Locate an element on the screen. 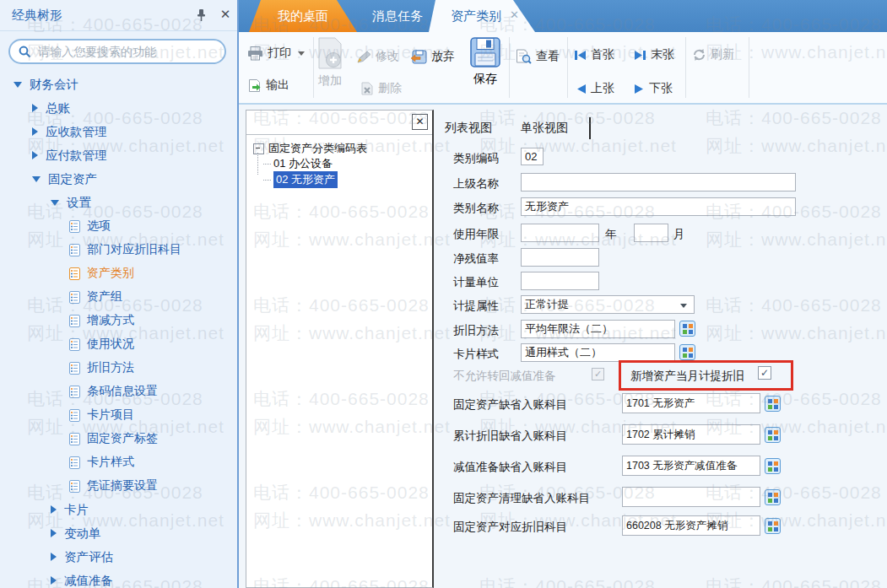  parent-name-input is located at coordinates (658, 182).